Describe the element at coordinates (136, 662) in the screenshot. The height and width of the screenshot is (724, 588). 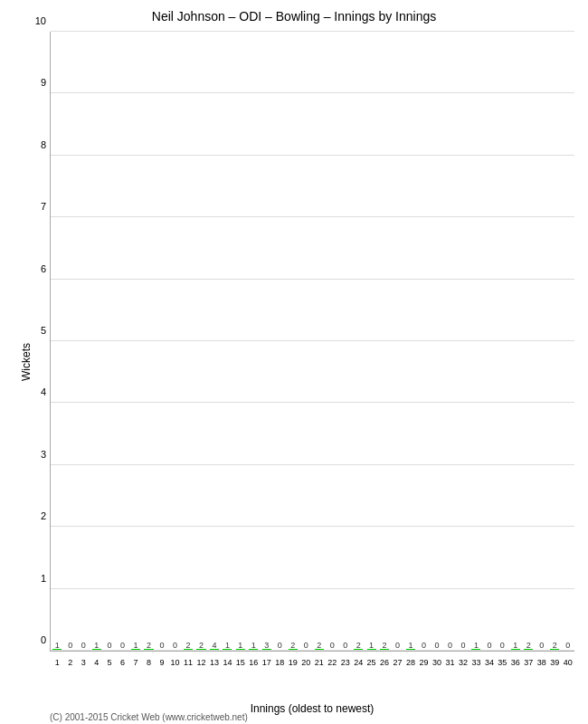
I see `x-tick-label: 7` at that location.